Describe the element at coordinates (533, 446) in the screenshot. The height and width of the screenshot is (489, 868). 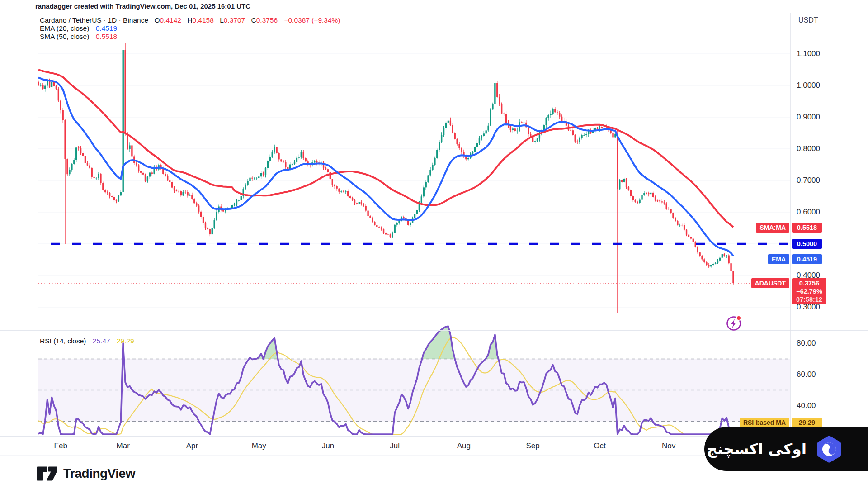
I see `month-tick-label: Sep` at that location.